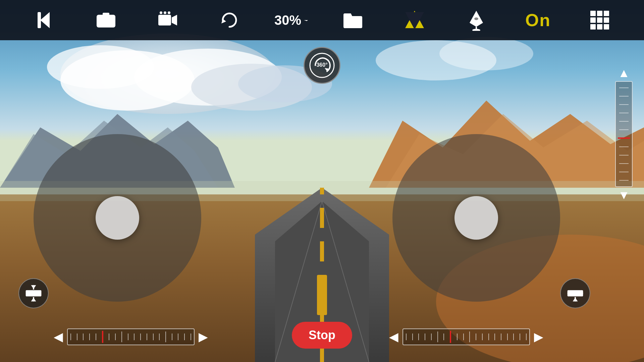 The width and height of the screenshot is (644, 362). I want to click on stop-label: Stop, so click(322, 335).